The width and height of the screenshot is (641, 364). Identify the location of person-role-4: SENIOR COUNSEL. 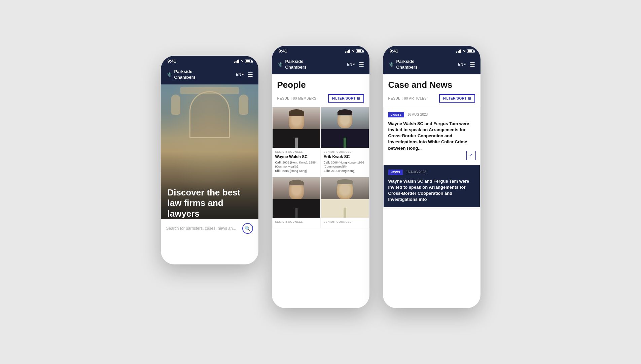
(345, 222).